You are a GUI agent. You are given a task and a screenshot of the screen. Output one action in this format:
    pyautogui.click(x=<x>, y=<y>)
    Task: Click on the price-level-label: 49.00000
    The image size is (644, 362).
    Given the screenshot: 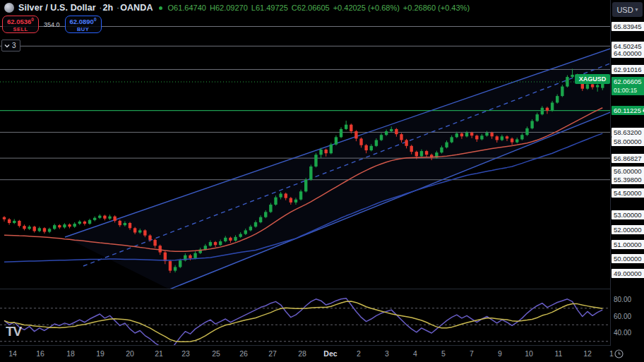 What is the action you would take?
    pyautogui.click(x=628, y=274)
    